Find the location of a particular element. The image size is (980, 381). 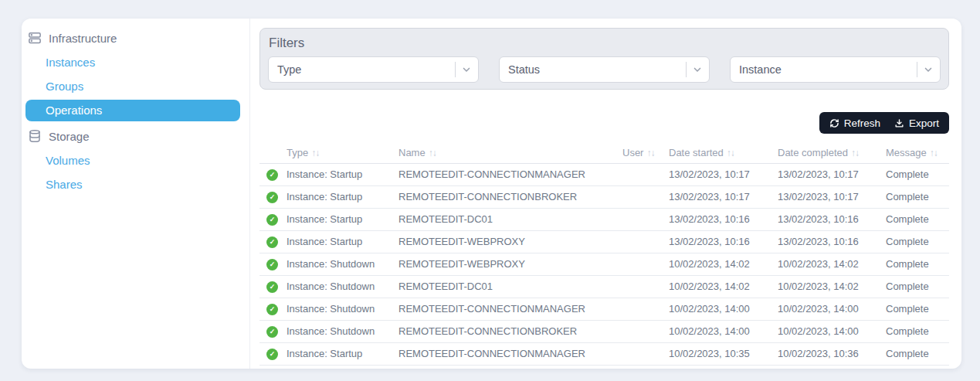

operations-table-header: Type↑↓Name↑↓User↑↓Date started↑↓Date com… is located at coordinates (604, 153).